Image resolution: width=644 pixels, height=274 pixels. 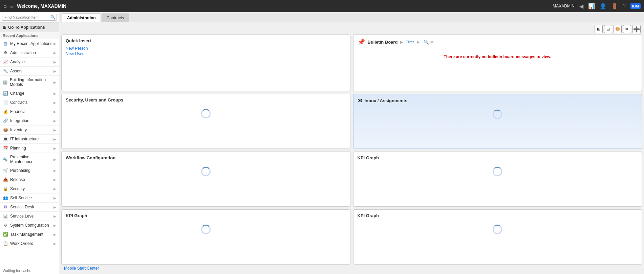 I want to click on sidebar-service-desk-chevron: ▶, so click(x=55, y=207).